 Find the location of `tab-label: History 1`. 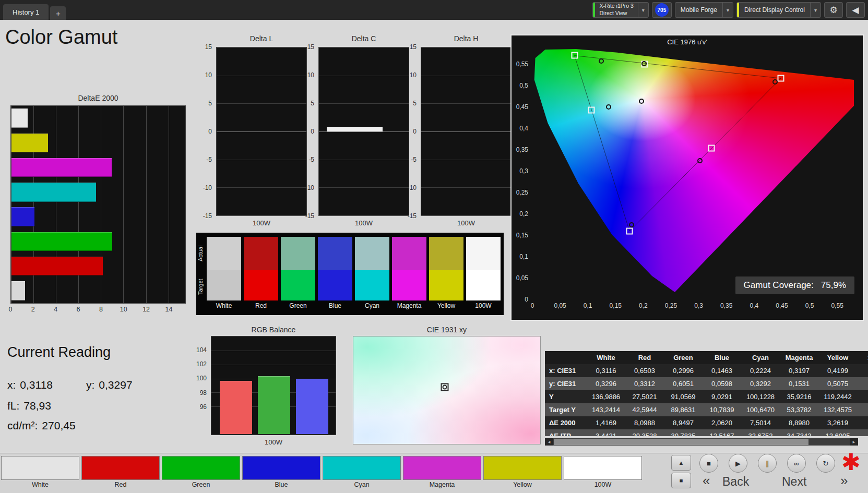

tab-label: History 1 is located at coordinates (26, 13).